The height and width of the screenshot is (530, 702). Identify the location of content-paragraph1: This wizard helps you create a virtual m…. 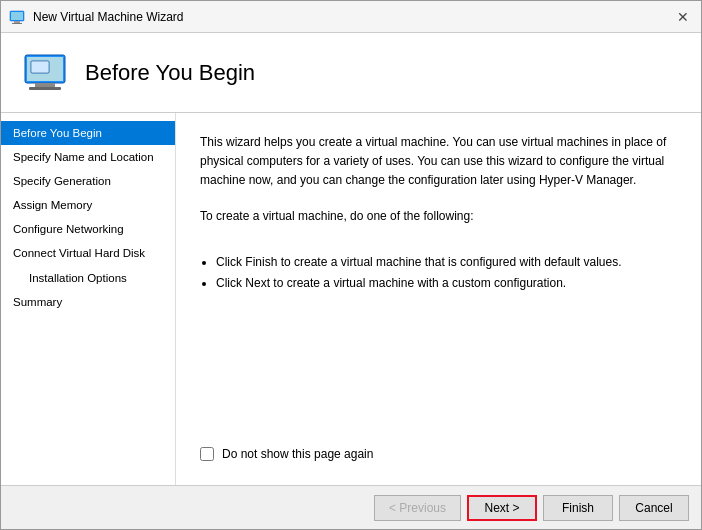
(438, 162).